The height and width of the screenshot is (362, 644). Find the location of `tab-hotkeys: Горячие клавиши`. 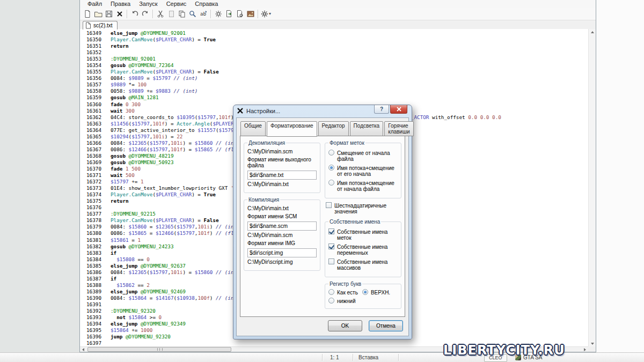

tab-hotkeys: Горячие клавиши is located at coordinates (399, 129).